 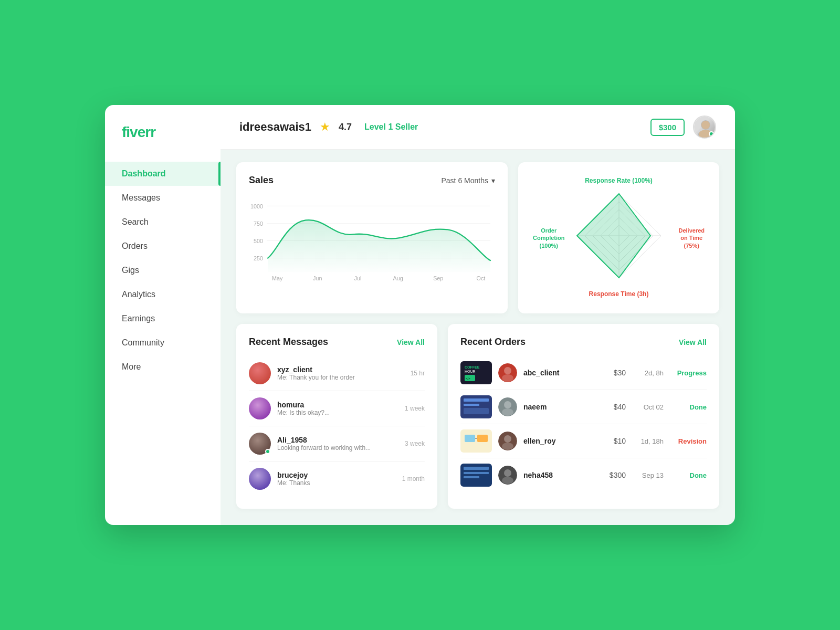 What do you see at coordinates (338, 408) in the screenshot?
I see `msg-content: homura Me: Is this okay?...` at bounding box center [338, 408].